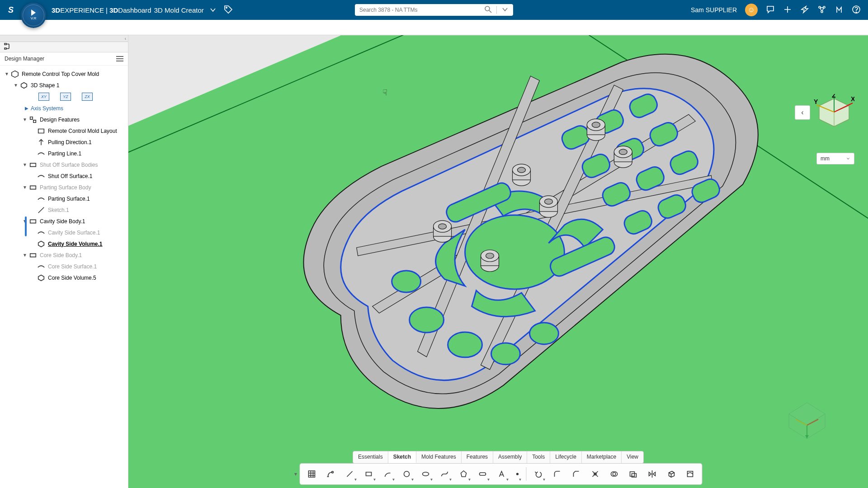  I want to click on tab-essentials: Essentials, so click(371, 457).